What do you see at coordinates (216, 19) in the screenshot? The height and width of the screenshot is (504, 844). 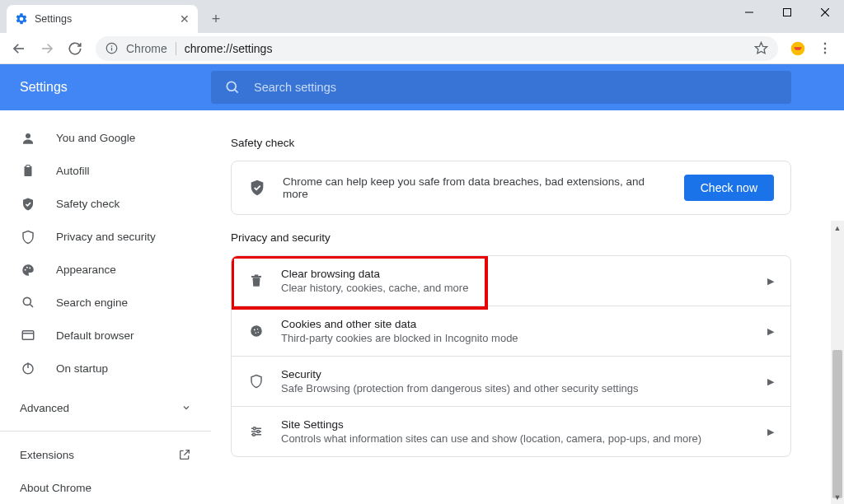 I see `new-tab-button: +` at bounding box center [216, 19].